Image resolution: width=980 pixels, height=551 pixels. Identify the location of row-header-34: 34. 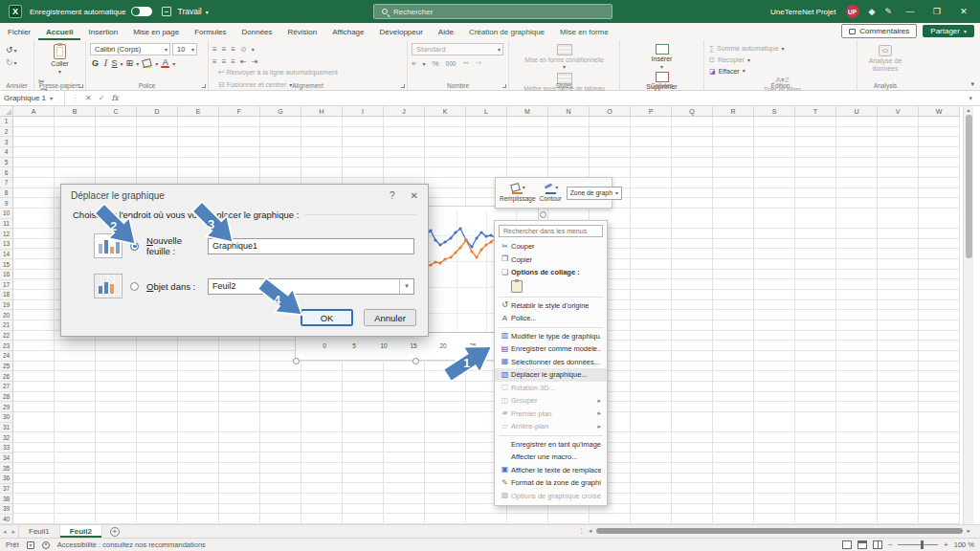
(6, 459).